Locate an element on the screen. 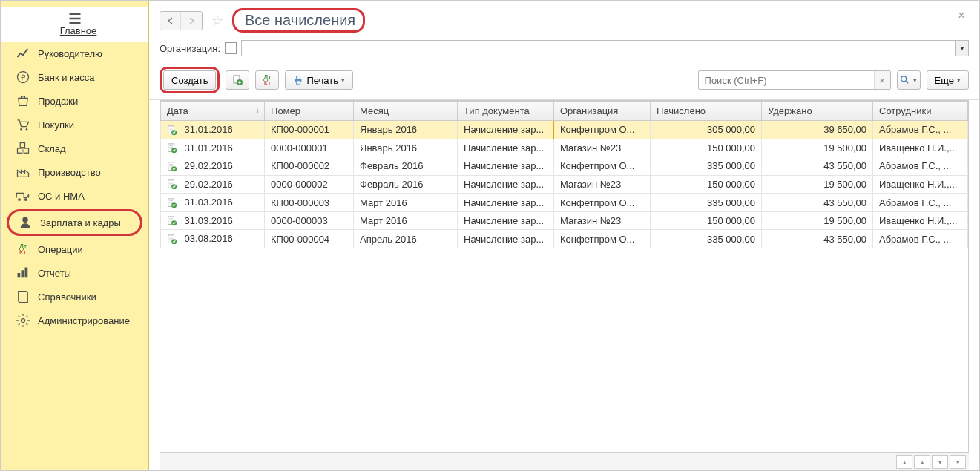 The image size is (980, 471). col-accrued: Начислено is located at coordinates (706, 111).